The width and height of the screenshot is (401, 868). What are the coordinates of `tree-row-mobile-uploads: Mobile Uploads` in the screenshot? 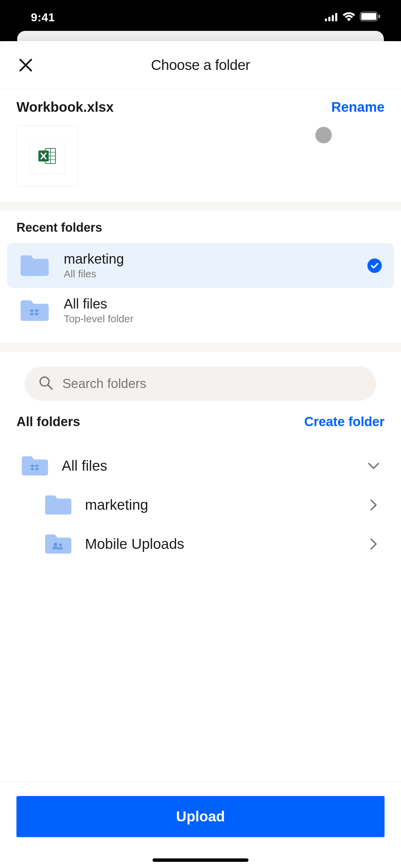 It's located at (200, 544).